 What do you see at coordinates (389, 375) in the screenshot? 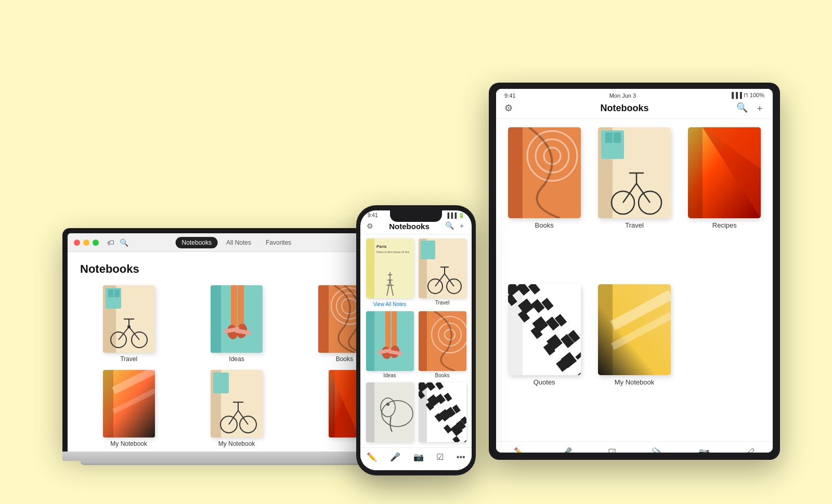
I see `phone-label-ideas: Ideas` at bounding box center [389, 375].